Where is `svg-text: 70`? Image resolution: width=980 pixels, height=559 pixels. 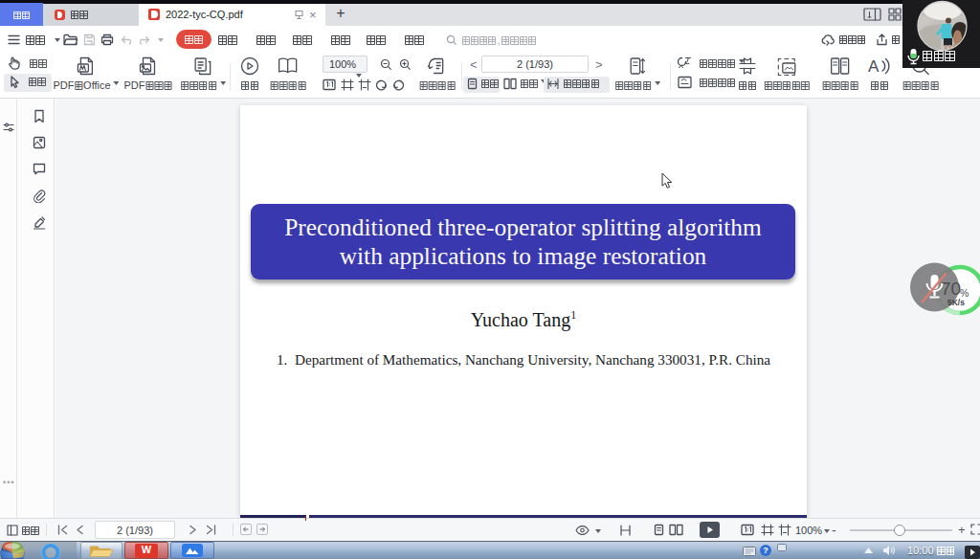 svg-text: 70 is located at coordinates (951, 289).